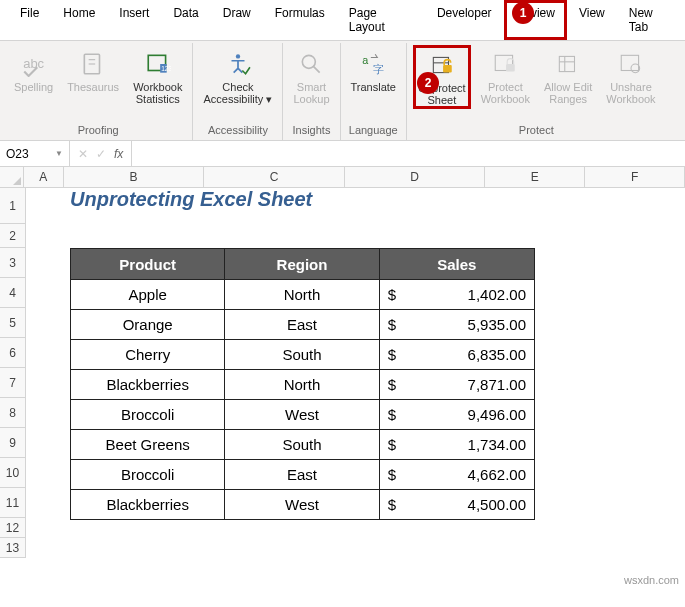 This screenshot has width=685, height=607. What do you see at coordinates (630, 93) in the screenshot?
I see `unshare-workbook-label: Unshare Workbook` at bounding box center [630, 93].